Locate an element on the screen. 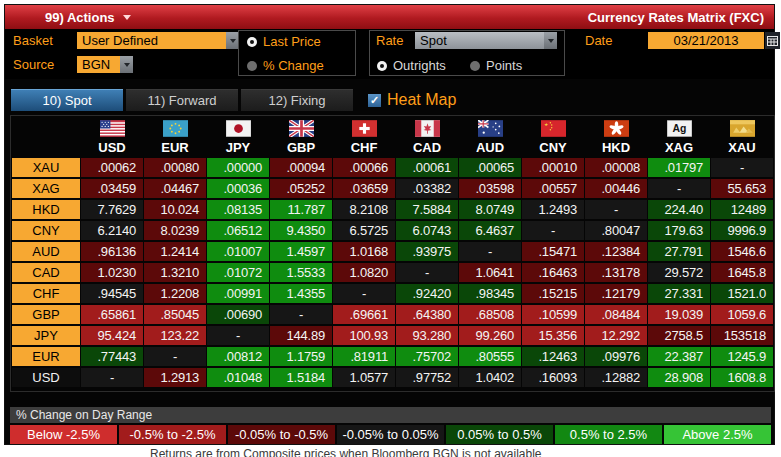 The height and width of the screenshot is (457, 781). matrix-cell-jpy-chf: 100.93 is located at coordinates (364, 336).